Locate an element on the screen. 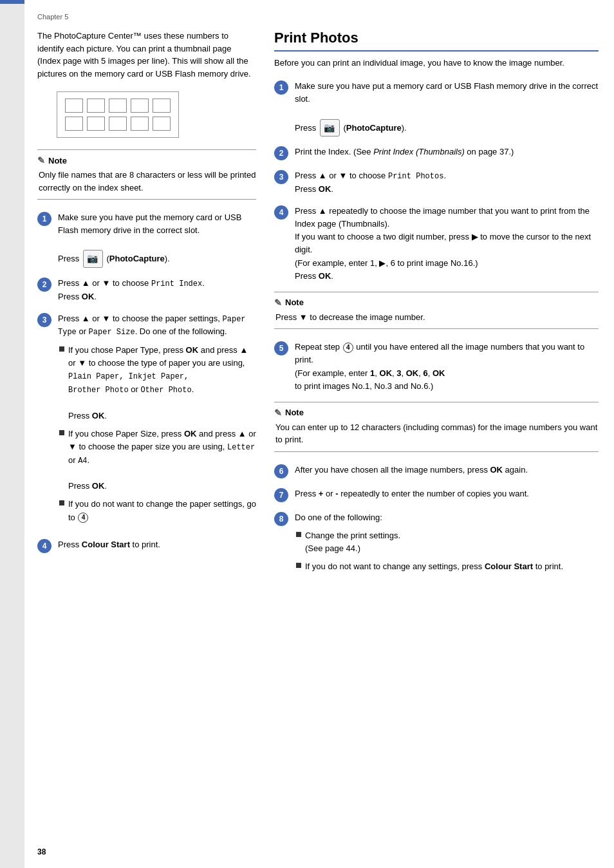  chapter-label: Chapter 5 is located at coordinates (318, 17).